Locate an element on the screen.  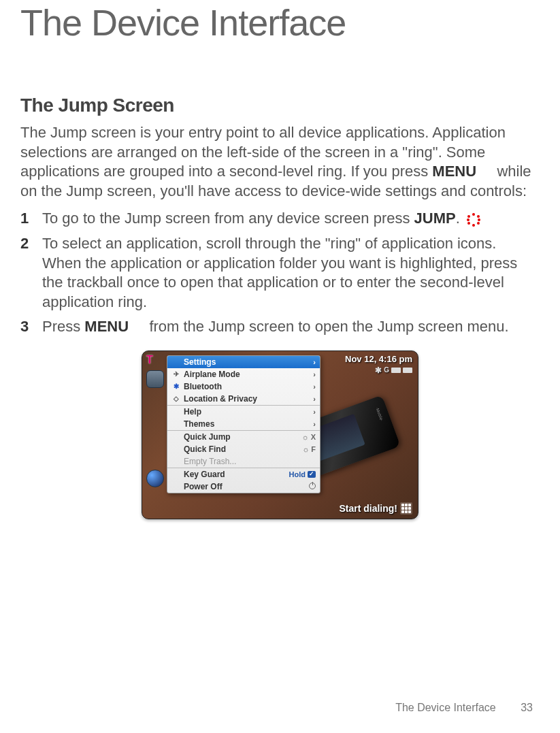
menu-item-bluetooth: ✱ Bluetooth › is located at coordinates (244, 387).